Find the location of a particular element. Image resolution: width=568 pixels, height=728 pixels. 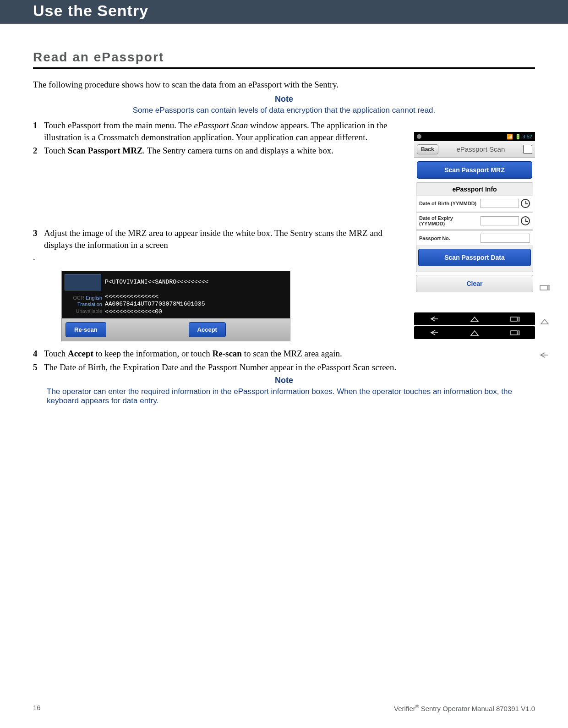

ocr-labels: OCR English Translation Unavailable is located at coordinates (85, 304).